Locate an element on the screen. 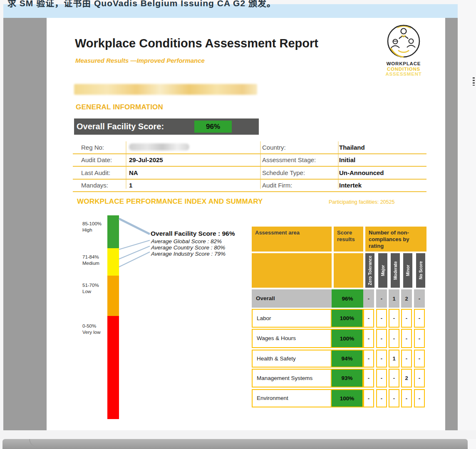 This screenshot has height=449, width=476. gauge-label-low: 51-70% Low is located at coordinates (95, 289).